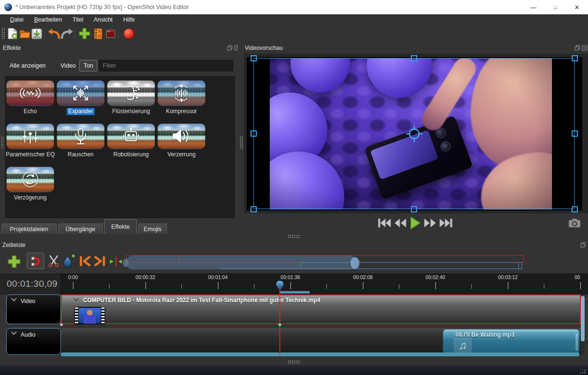 The image size is (588, 375). Describe the element at coordinates (2, 142) in the screenshot. I see `panel-edge-handle` at that location.